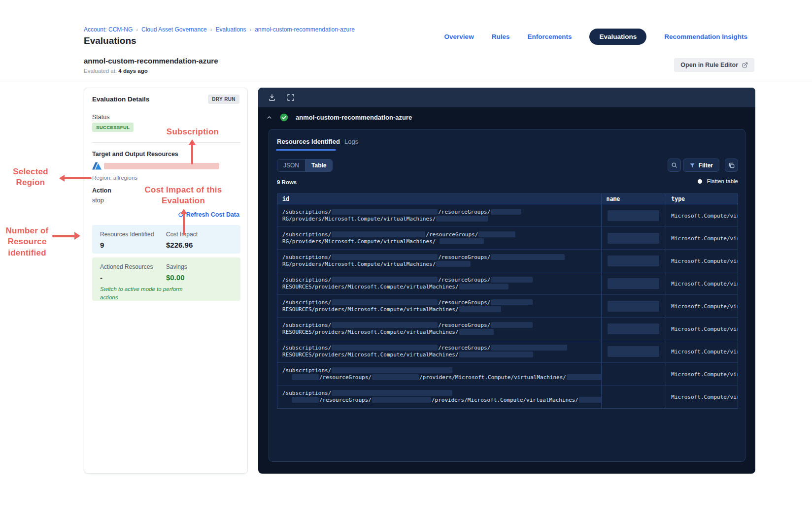 This screenshot has width=812, height=514. I want to click on annotation-selected-region-arrow, so click(78, 178).